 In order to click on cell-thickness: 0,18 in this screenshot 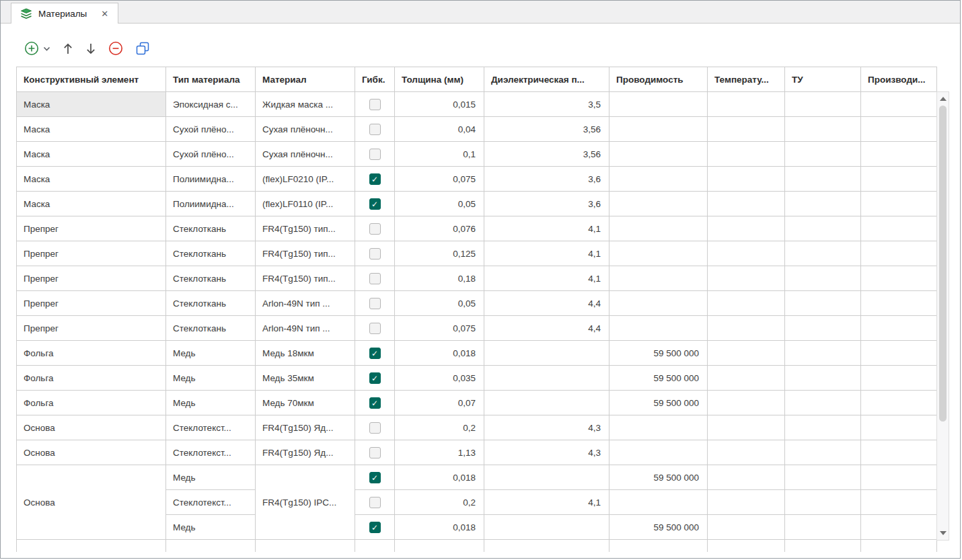, I will do `click(440, 278)`.